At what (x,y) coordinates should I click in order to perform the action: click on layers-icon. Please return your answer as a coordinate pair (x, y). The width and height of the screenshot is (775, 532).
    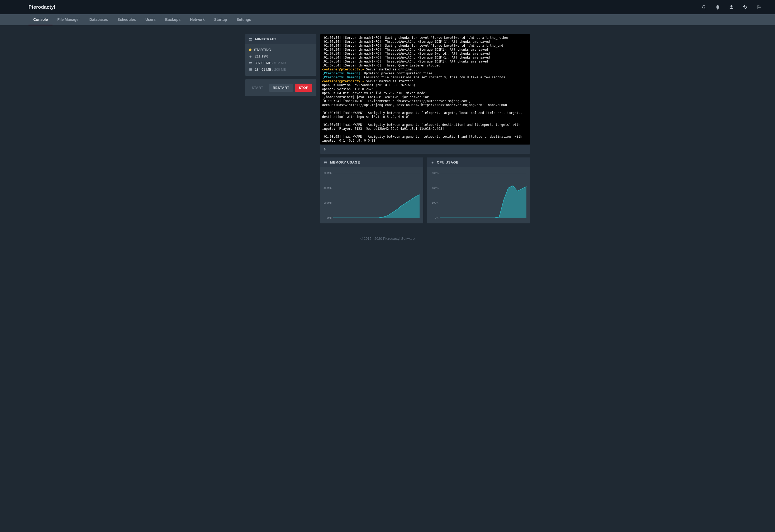
    Looking at the image, I should click on (718, 7).